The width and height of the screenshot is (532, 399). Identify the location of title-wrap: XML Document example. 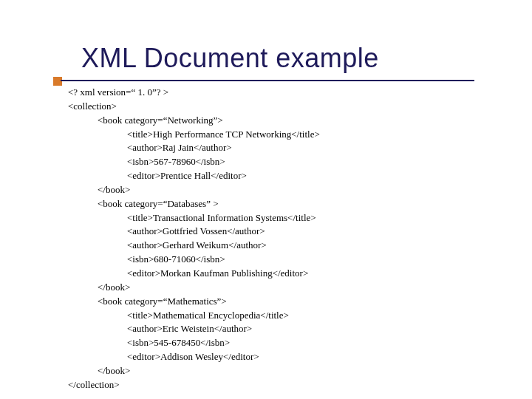
(231, 58).